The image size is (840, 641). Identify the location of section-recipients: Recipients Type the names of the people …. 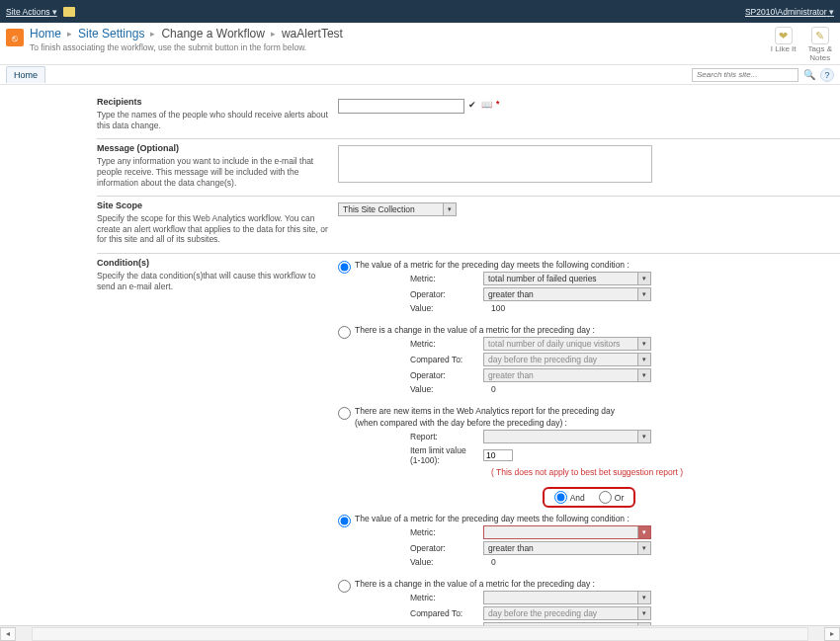
(468, 116).